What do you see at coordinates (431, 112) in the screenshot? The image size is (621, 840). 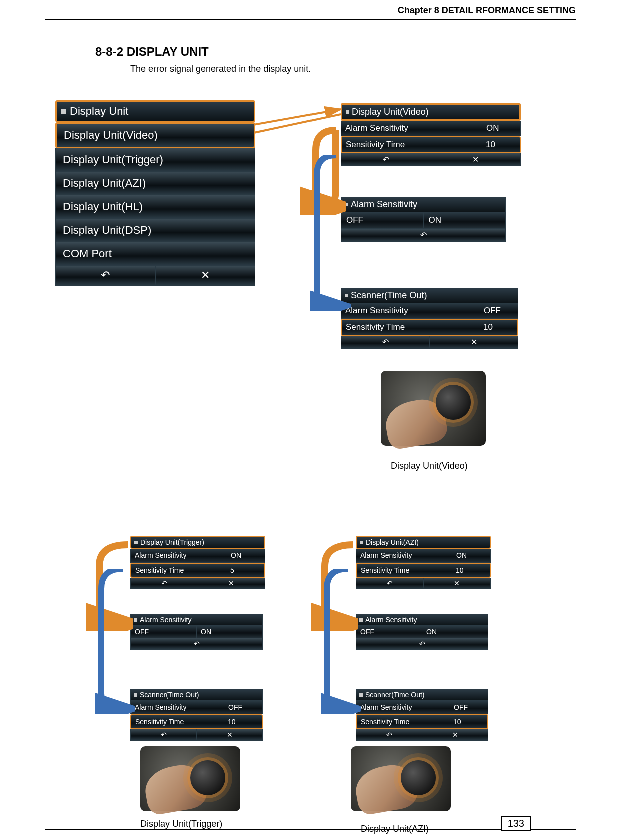 I see `video-panel-title: Display Unit(Video)` at bounding box center [431, 112].